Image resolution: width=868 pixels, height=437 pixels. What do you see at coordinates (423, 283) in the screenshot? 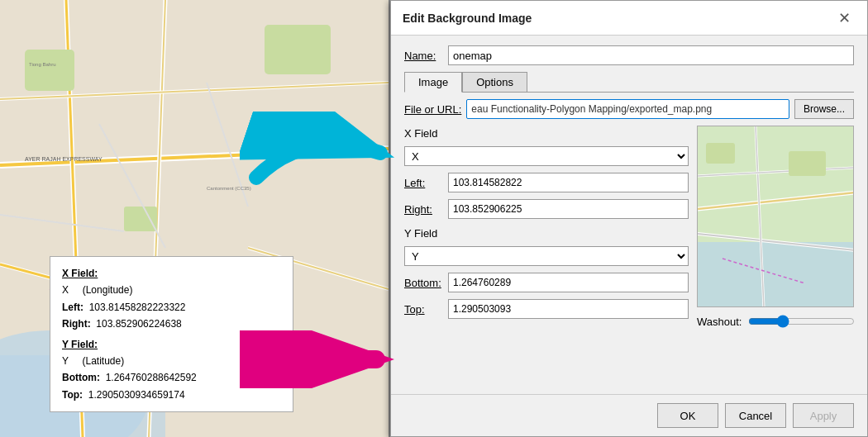
I see `bottom-label: Bottom:` at bounding box center [423, 283].